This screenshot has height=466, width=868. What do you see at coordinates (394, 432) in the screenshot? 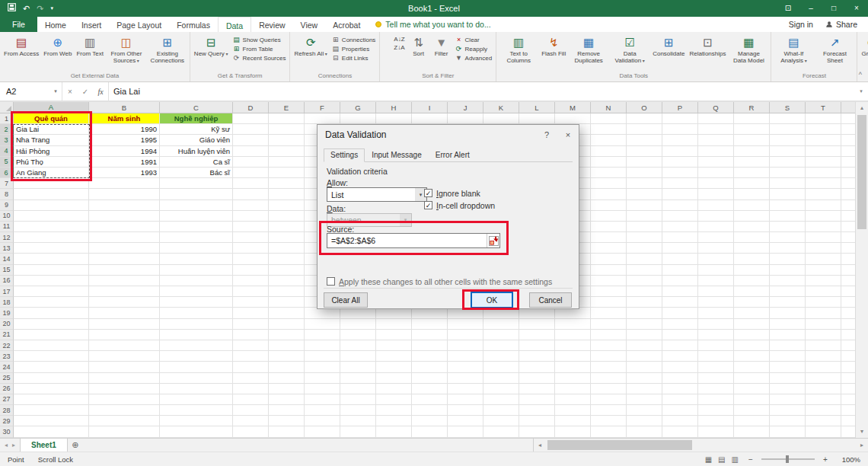
I see `cell-h30` at bounding box center [394, 432].